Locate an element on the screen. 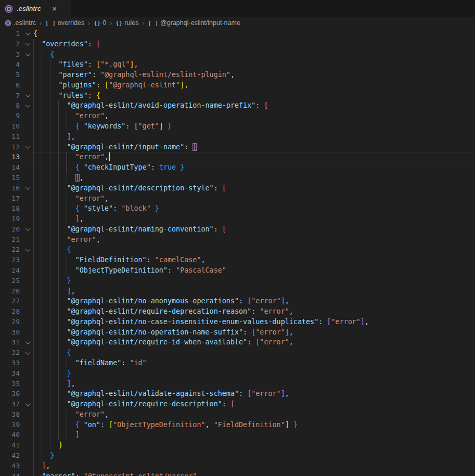 Image resolution: width=475 pixels, height=476 pixels. code-line: 8 "@graphql-eslint/avoid-operation-name-… is located at coordinates (237, 106).